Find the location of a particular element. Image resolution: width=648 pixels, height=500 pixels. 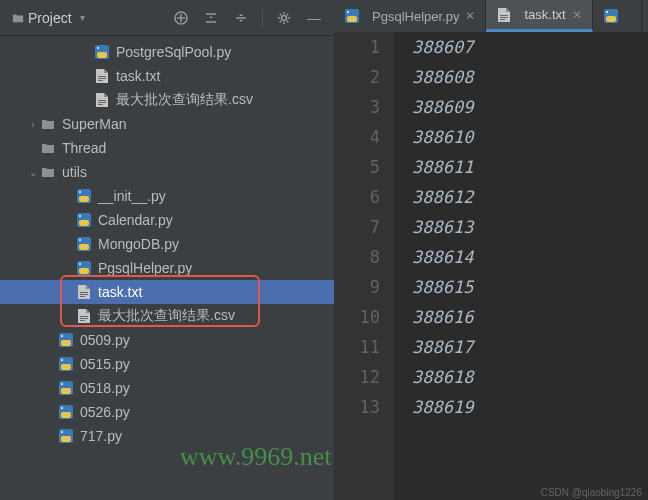

tree-item-label: 0509.py is located at coordinates (105, 340).